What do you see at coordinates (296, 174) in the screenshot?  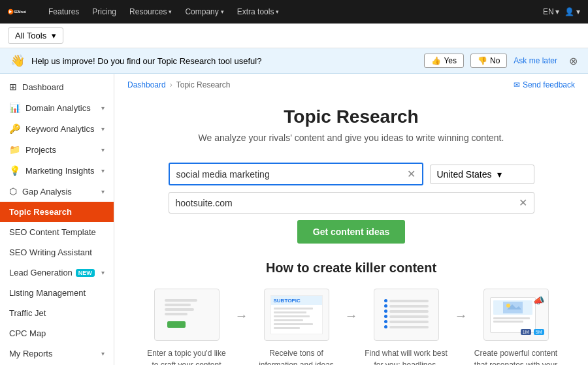 I see `topic-search-wrap: ✕` at bounding box center [296, 174].